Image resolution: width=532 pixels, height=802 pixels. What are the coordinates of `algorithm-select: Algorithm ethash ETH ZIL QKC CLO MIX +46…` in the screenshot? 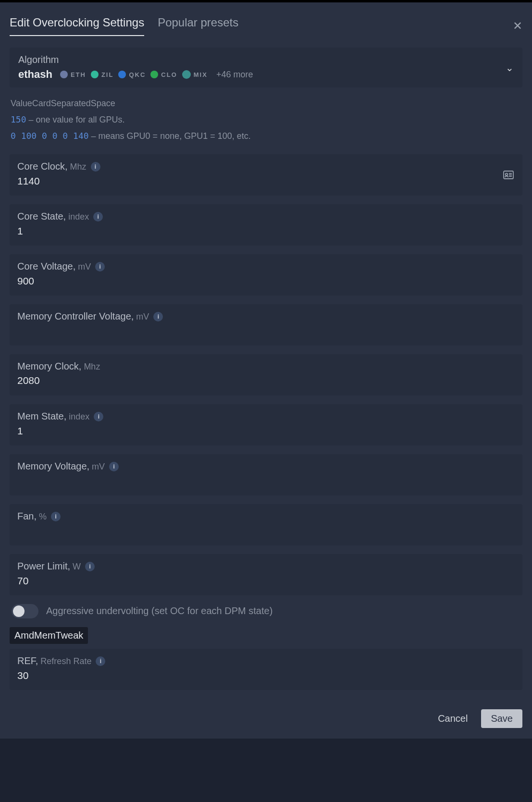 It's located at (266, 67).